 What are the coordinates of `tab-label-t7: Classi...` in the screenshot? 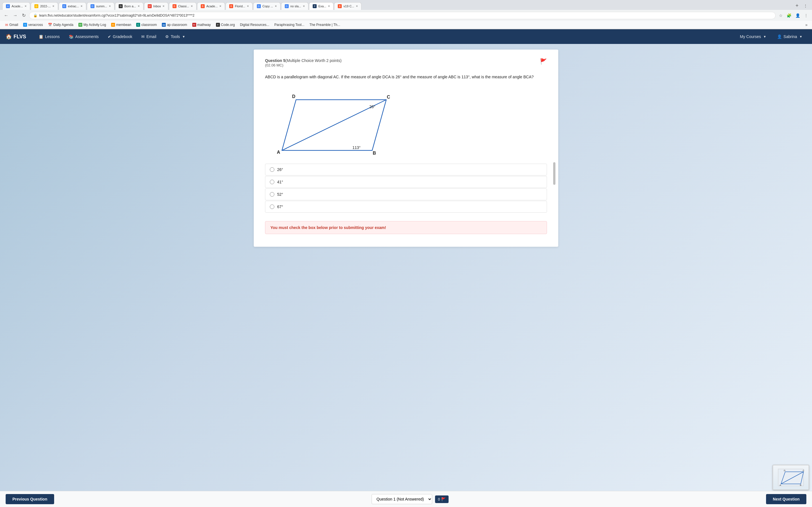 It's located at (184, 6).